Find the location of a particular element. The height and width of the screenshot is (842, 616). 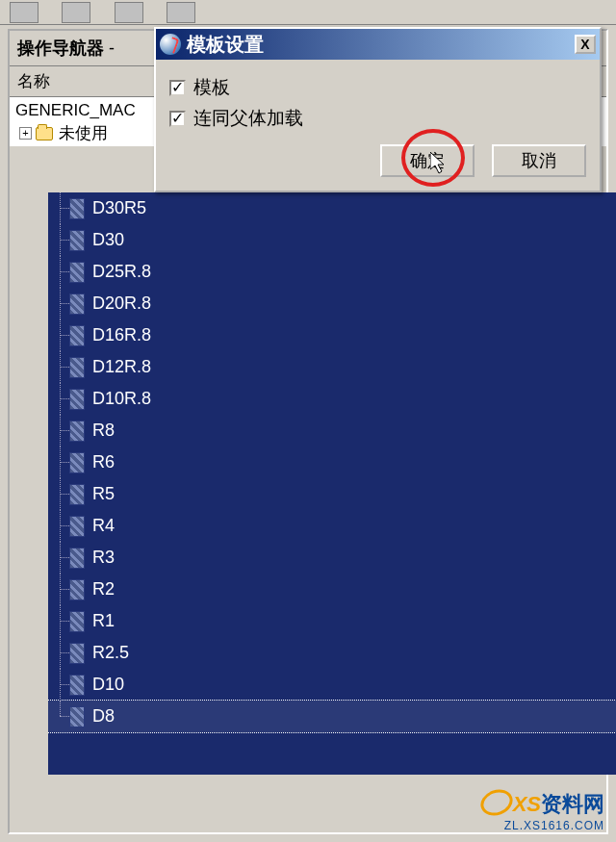

template-checkbox-row: 模板 is located at coordinates (377, 88).